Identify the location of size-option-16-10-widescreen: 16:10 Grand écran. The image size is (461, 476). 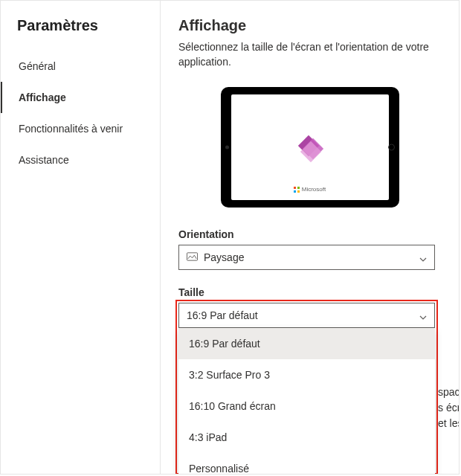
(306, 406).